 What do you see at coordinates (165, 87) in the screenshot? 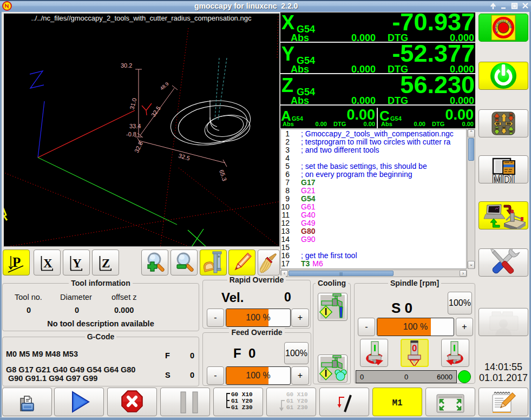
I see `svg-text: 48.9` at bounding box center [165, 87].